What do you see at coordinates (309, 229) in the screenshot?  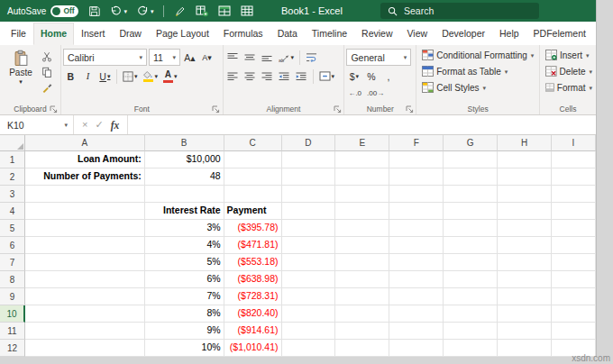 I see `cell-D5` at bounding box center [309, 229].